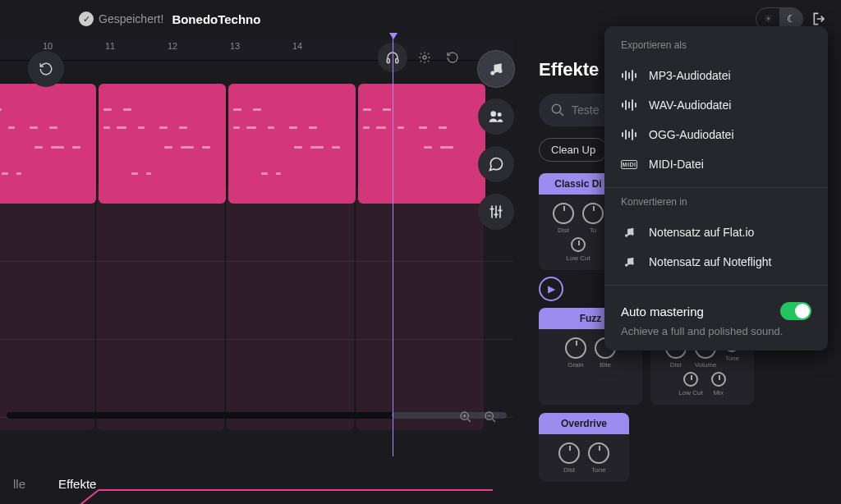  What do you see at coordinates (453, 57) in the screenshot?
I see `loop-icon` at bounding box center [453, 57].